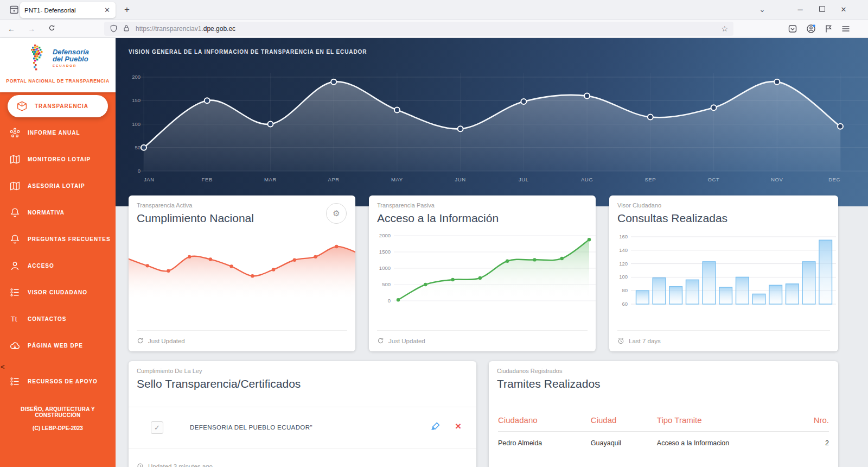  I want to click on reload-button, so click(52, 29).